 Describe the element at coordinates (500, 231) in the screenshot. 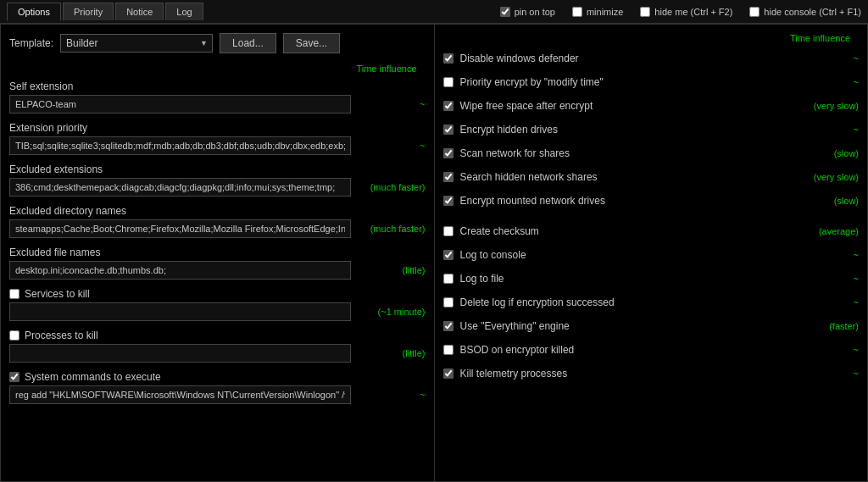

I see `check-row-label-8: Create checksum` at that location.